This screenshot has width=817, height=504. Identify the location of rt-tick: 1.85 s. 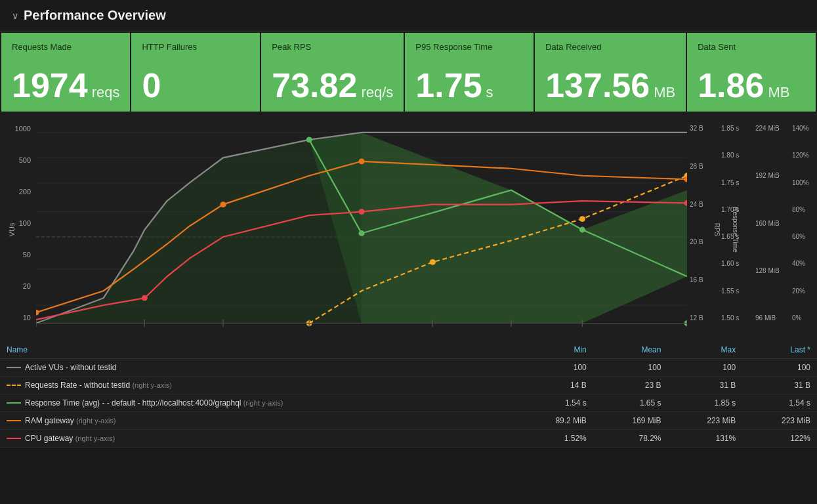
(730, 129).